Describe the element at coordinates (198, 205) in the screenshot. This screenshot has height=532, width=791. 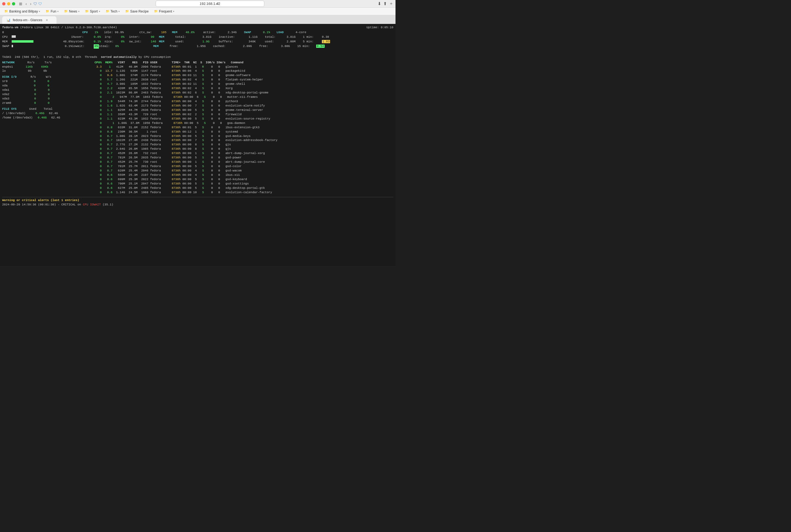
I see `warning-detail: 2024-09-20 14:59:36 (00:01:30) - CRITICA…` at that location.